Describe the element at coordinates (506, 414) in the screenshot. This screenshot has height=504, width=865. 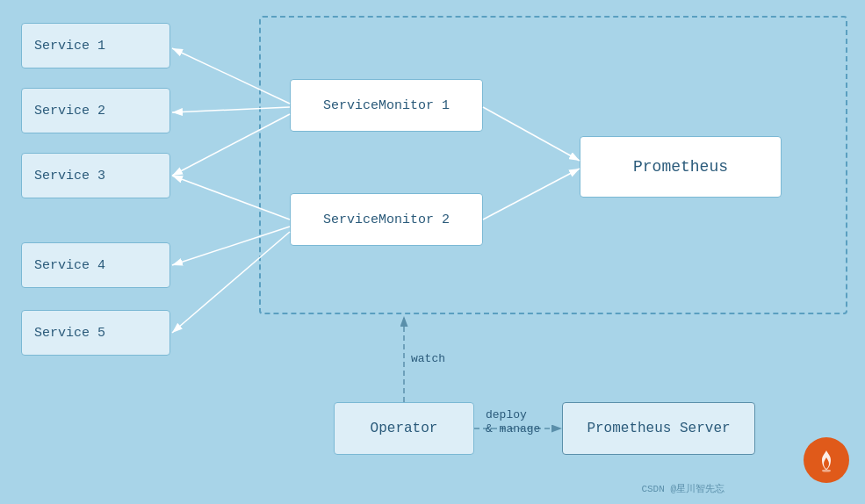
I see `svg-text: deploy` at that location.